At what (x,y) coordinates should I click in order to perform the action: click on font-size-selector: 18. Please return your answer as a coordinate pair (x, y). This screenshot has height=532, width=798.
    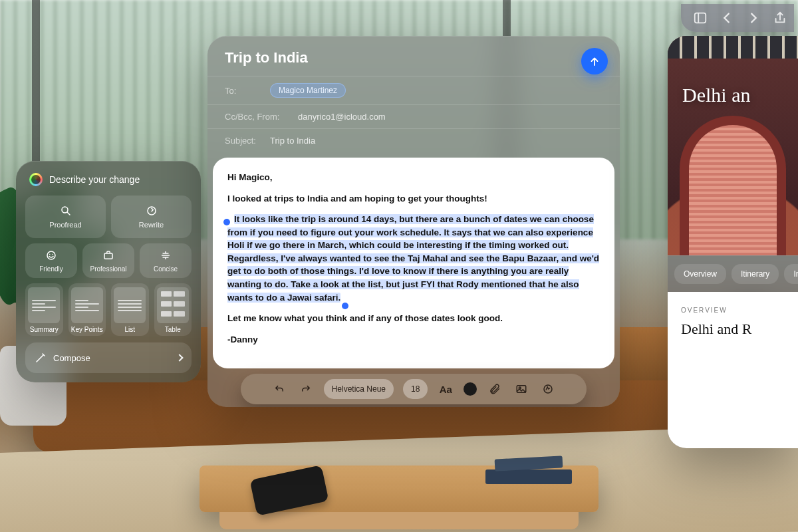
    Looking at the image, I should click on (415, 389).